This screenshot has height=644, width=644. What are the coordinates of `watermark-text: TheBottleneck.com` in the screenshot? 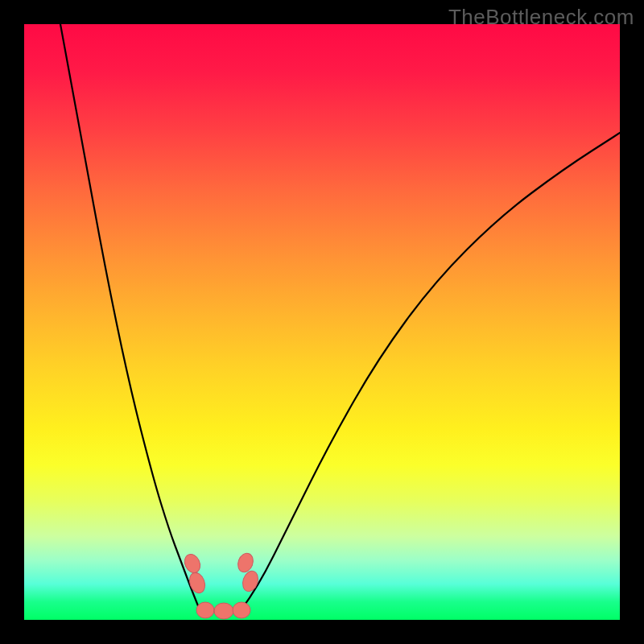 It's located at (541, 18).